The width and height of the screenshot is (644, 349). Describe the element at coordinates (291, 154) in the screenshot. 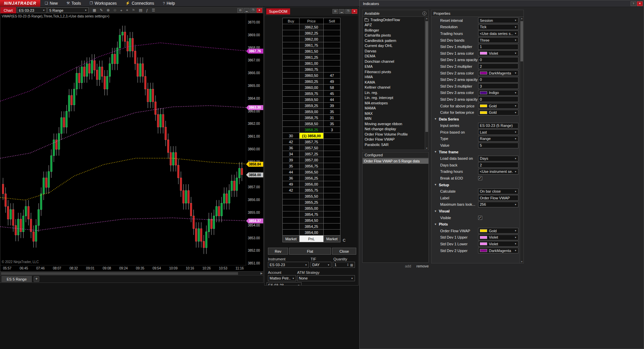

I see `dom-buy-cell: 34` at that location.